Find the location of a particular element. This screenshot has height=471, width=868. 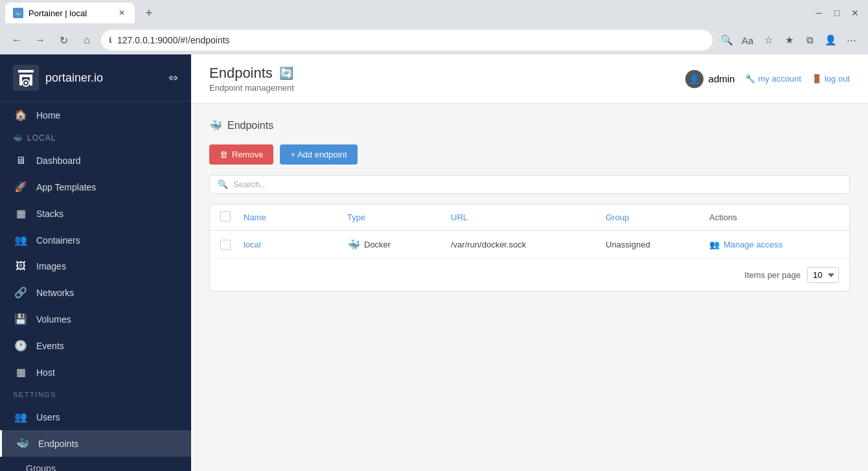

app-templates-icon: 🚀 is located at coordinates (21, 187).